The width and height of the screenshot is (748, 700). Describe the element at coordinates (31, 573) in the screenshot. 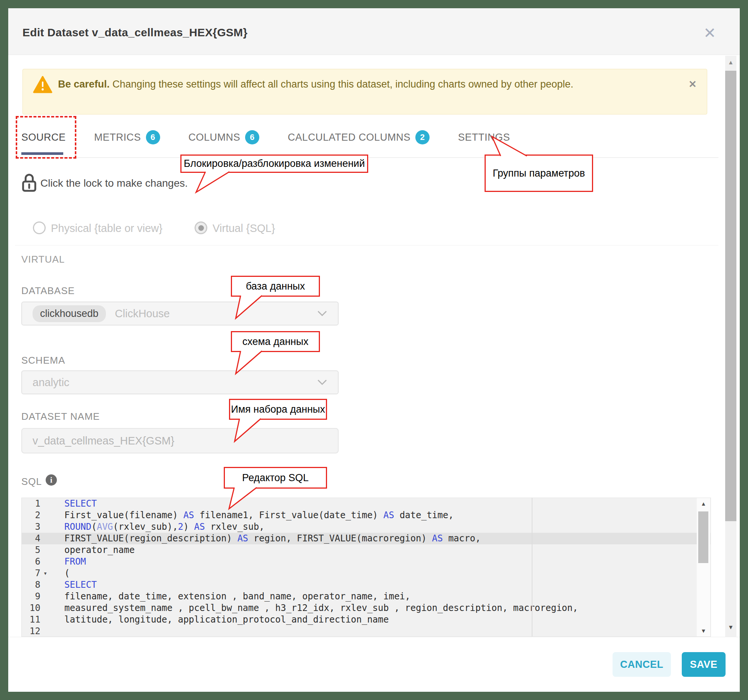

I see `line-number: 7` at that location.